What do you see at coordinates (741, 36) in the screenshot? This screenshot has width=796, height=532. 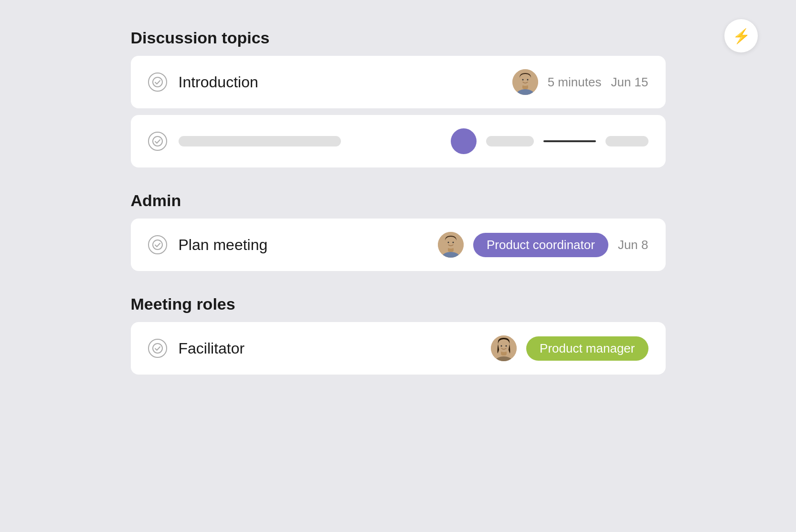 I see `lightning-icon: ⚡` at bounding box center [741, 36].